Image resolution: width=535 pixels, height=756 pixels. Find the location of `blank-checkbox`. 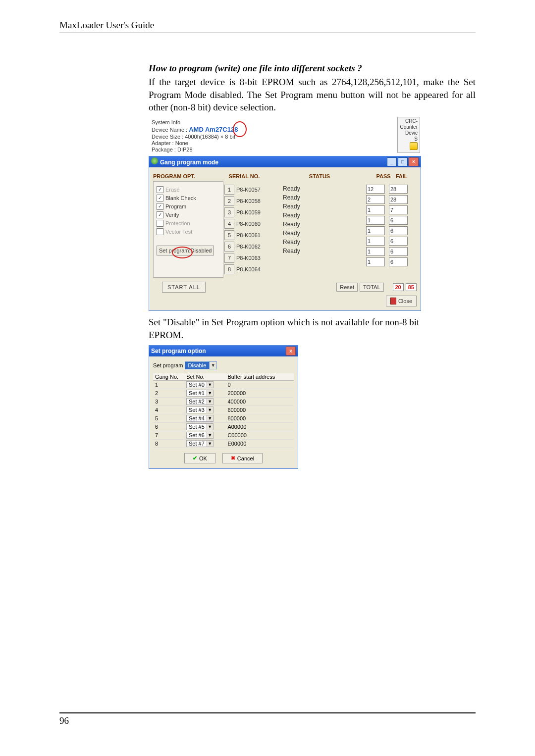

blank-checkbox is located at coordinates (160, 198).